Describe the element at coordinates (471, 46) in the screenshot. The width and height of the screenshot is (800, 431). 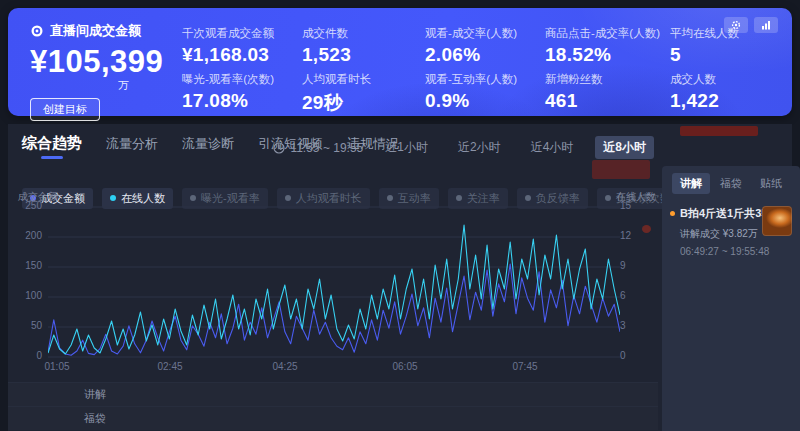
I see `metric-card: 观看-成交率(人数)2.06%` at that location.